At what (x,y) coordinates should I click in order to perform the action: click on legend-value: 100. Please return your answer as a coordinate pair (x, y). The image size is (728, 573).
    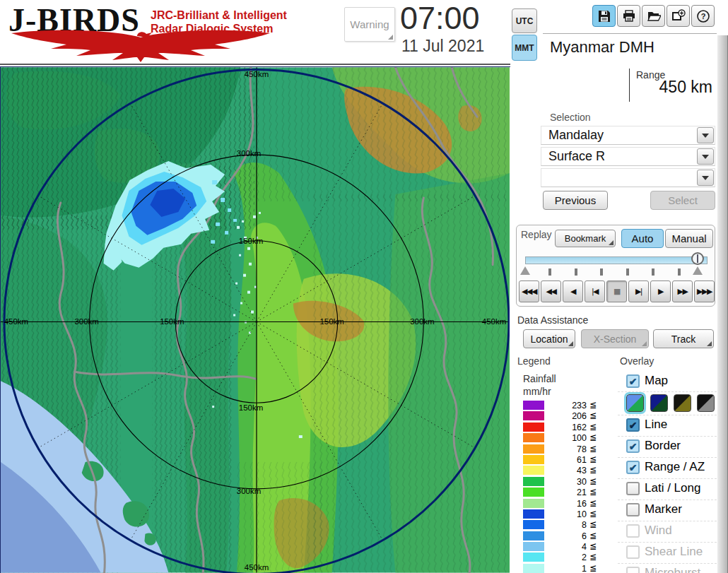
    Looking at the image, I should click on (566, 438).